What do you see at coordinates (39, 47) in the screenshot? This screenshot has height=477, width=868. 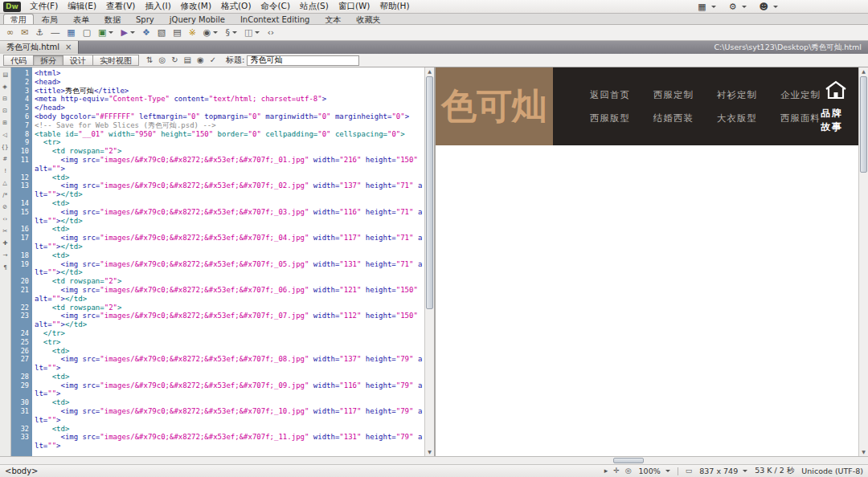 I see `document-tab: 秀色可灿.html ×` at bounding box center [39, 47].